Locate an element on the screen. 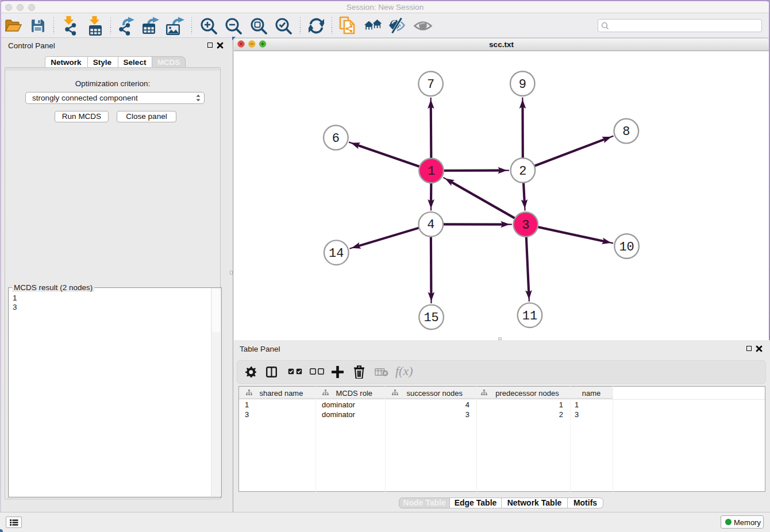 The width and height of the screenshot is (770, 532). svg-text: 14 is located at coordinates (336, 254).